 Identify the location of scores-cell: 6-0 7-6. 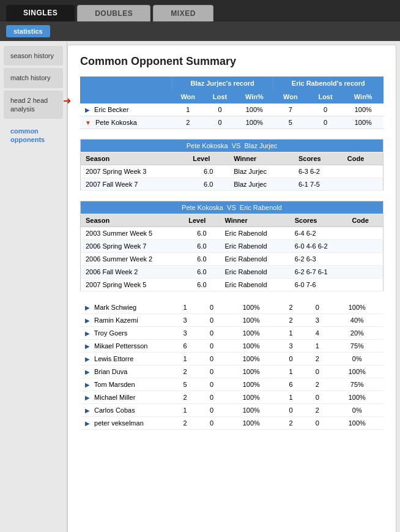
(319, 285).